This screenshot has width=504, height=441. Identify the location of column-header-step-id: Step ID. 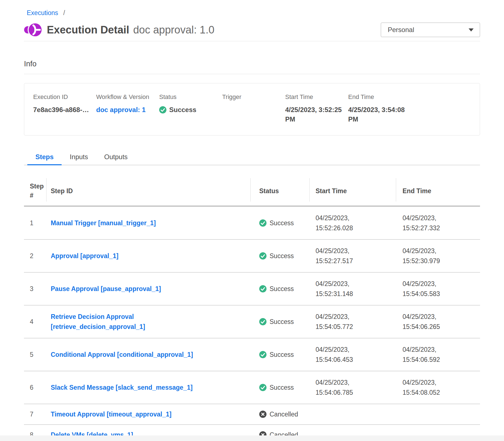
(148, 191).